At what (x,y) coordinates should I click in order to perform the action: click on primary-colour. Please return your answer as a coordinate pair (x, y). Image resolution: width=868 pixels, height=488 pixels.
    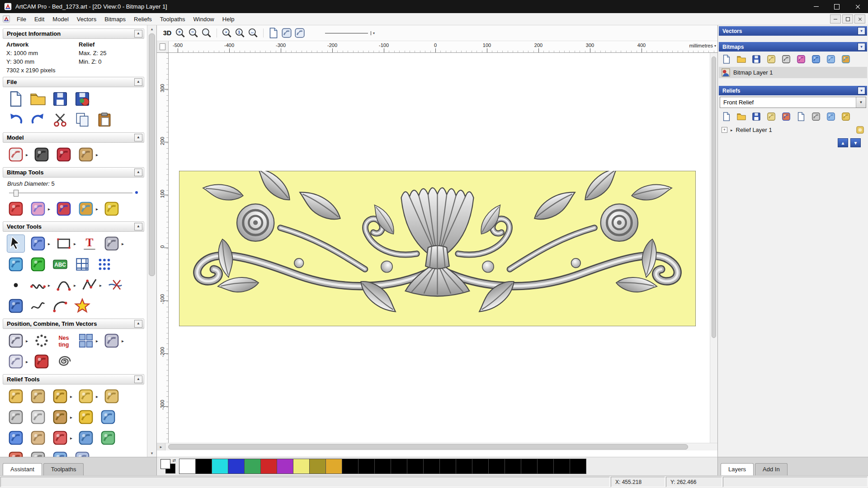
    Looking at the image, I should click on (165, 464).